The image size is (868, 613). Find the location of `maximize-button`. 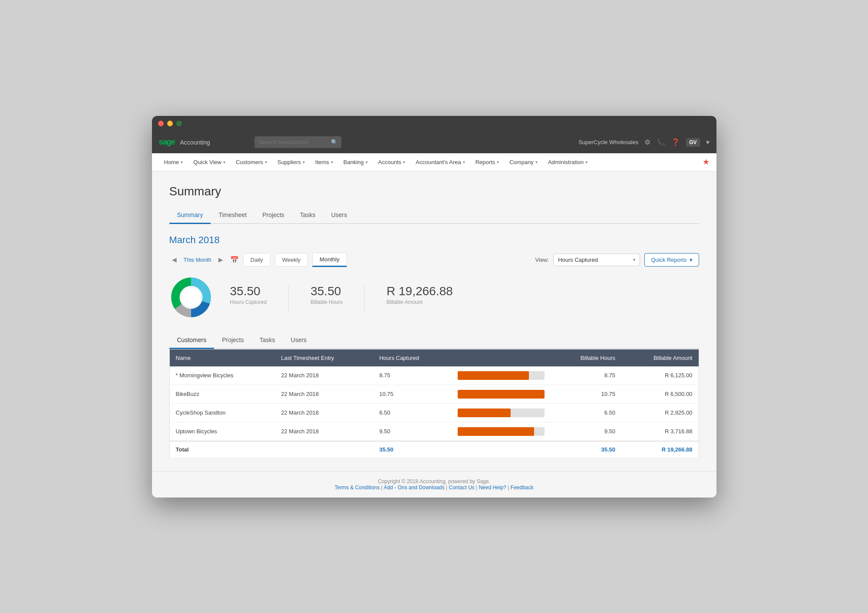

maximize-button is located at coordinates (179, 123).